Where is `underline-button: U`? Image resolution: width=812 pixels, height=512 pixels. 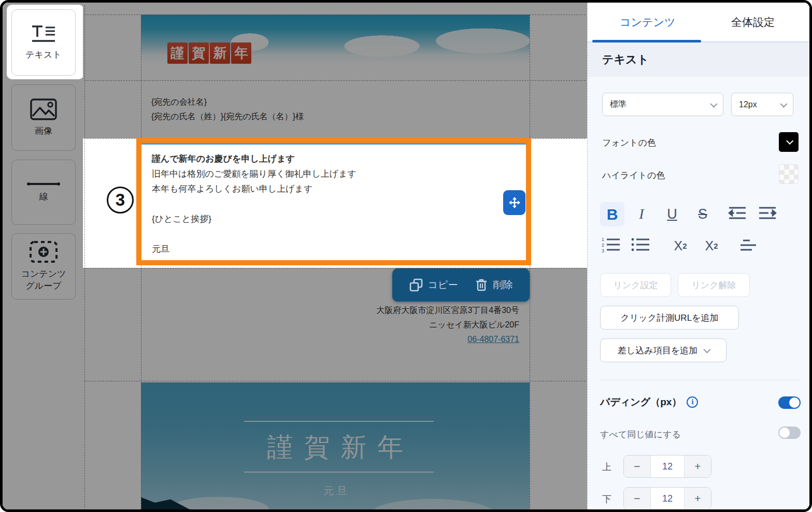
underline-button: U is located at coordinates (672, 214).